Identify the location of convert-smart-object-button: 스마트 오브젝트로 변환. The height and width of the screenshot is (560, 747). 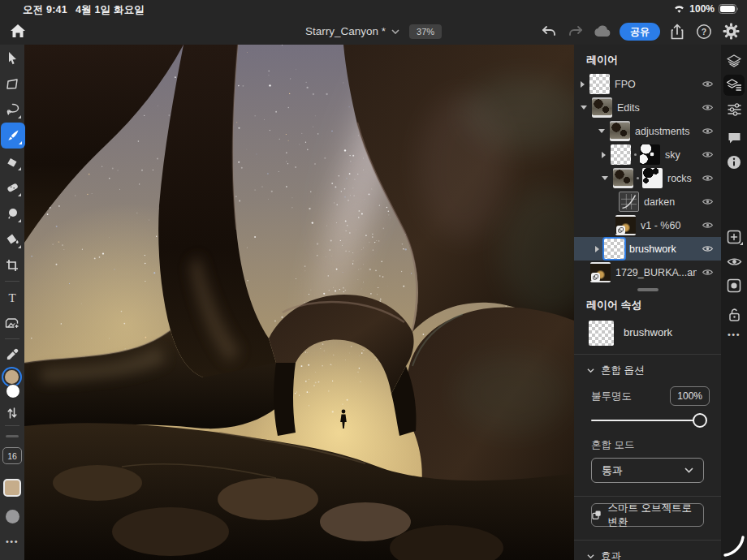
(648, 515).